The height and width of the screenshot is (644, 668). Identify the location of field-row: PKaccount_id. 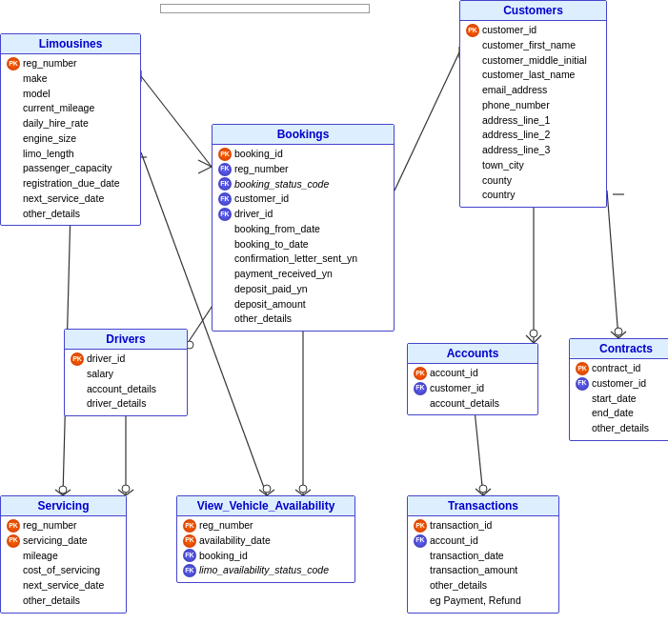
(473, 373).